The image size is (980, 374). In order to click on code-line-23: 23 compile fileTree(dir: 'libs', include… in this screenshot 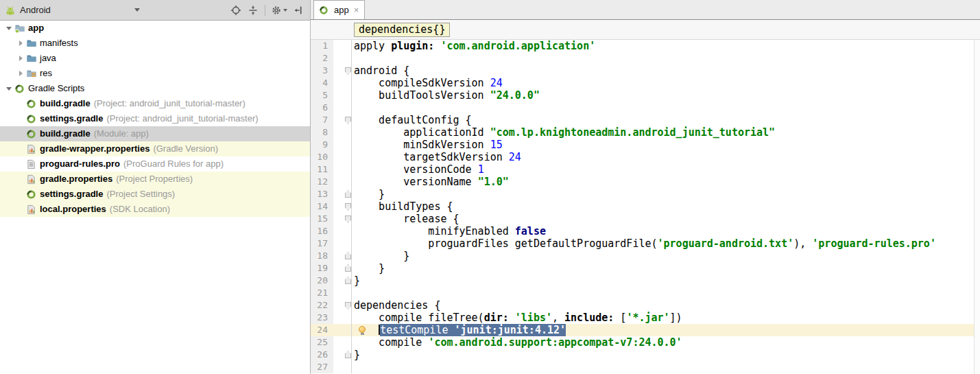, I will do `click(645, 318)`.